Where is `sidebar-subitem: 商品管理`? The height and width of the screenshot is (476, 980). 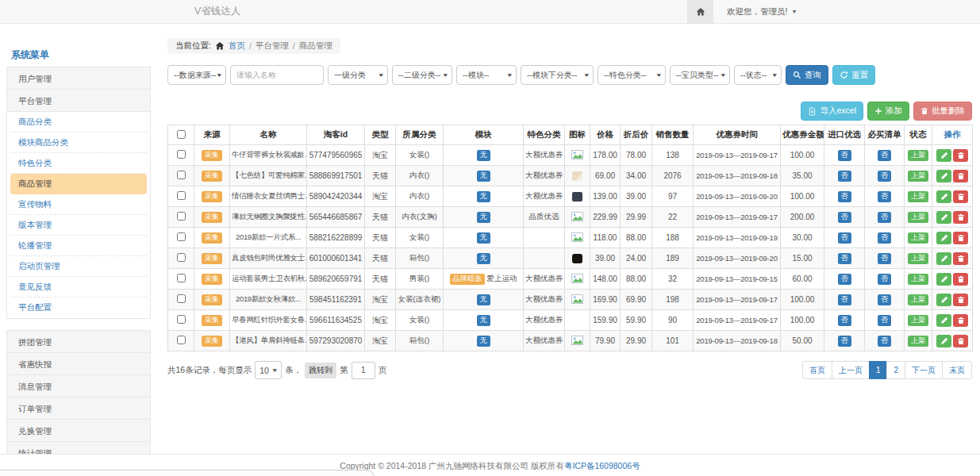
sidebar-subitem: 商品管理 is located at coordinates (79, 184).